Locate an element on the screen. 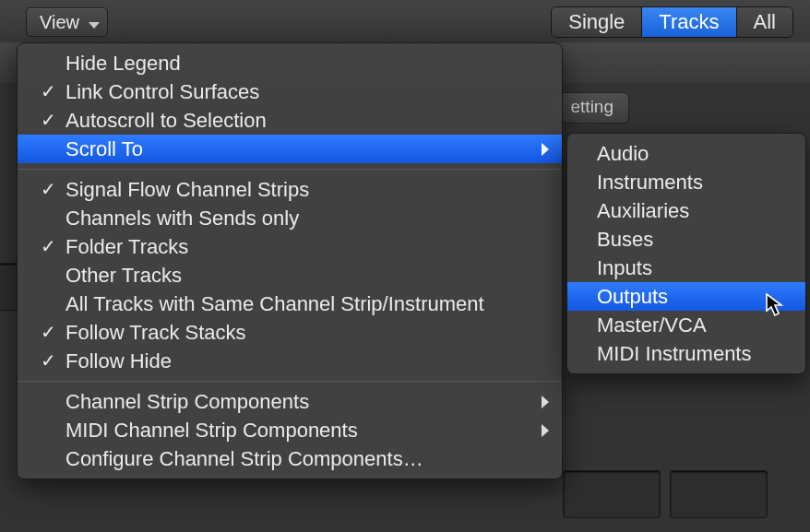 The image size is (810, 532). menu-item-label: Inputs is located at coordinates (625, 267).